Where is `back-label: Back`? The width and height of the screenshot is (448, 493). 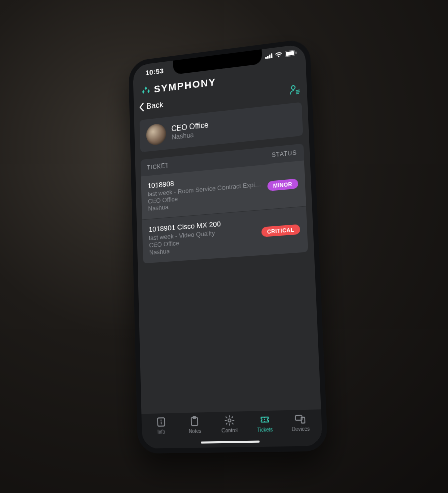
back-label: Back is located at coordinates (155, 105).